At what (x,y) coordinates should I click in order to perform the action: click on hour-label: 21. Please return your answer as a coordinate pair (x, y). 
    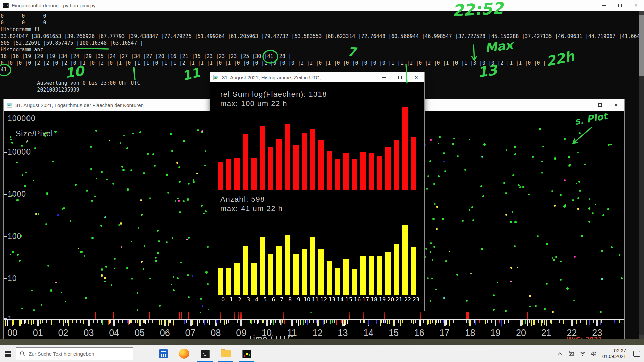
    Looking at the image, I should click on (399, 300).